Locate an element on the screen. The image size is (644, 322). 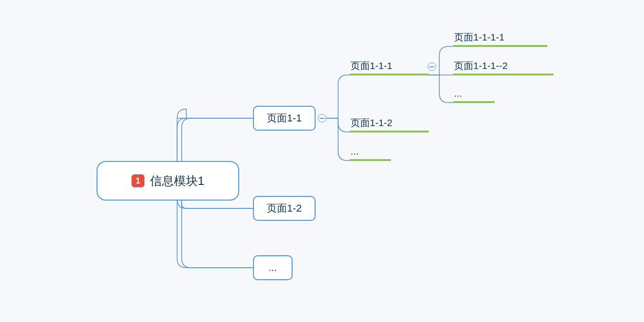
node-page-1-1: 页面1-1 is located at coordinates (284, 118).